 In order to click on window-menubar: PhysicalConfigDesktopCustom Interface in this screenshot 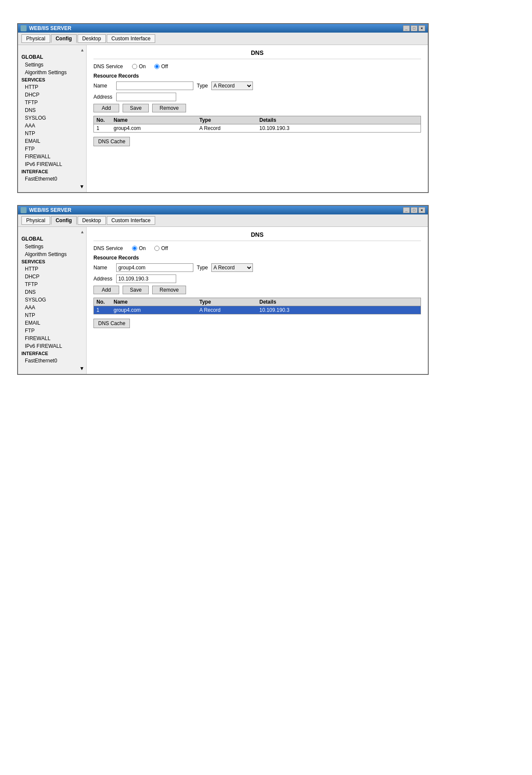, I will do `click(223, 39)`.